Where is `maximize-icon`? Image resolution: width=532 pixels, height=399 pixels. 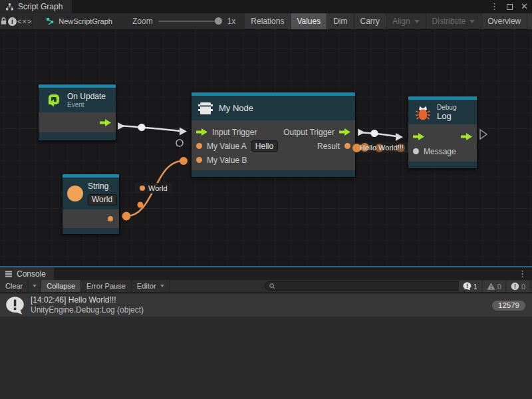 maximize-icon is located at coordinates (509, 7).